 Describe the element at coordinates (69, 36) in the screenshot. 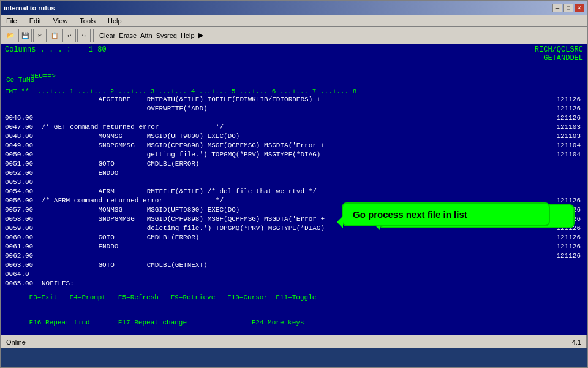

I see `toolbar-undo: ↩` at that location.